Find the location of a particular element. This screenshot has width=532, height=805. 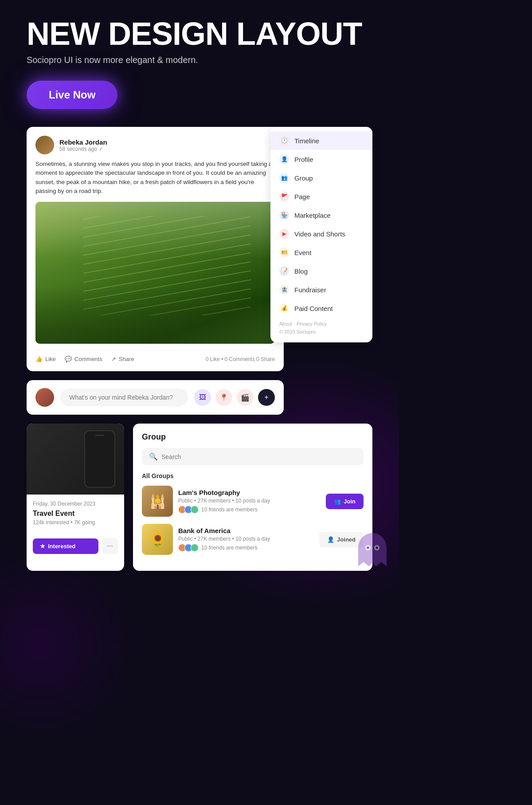

hero-section: NEW DESIGN LAYOUT Sociopro UI is now mor… is located at coordinates (200, 72).